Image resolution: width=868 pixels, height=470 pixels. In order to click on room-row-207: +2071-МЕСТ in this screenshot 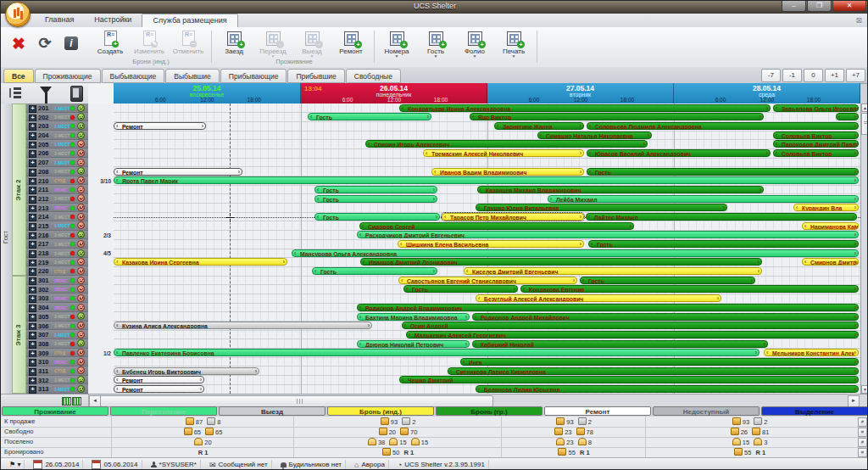, I will do `click(58, 163)`.